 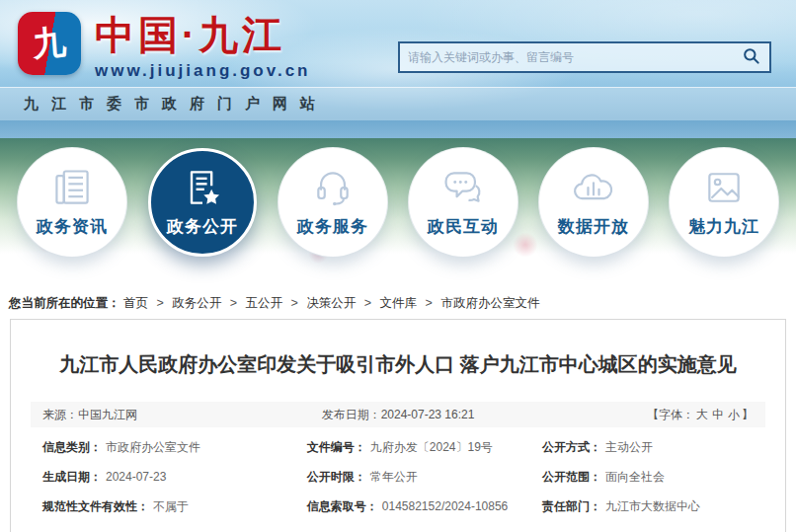 I want to click on breadcrumb: 您当前所在的位置： 首页 > 政务公开 > 五公开 > 决策公开 > 文件库 >…, so click(x=398, y=300).